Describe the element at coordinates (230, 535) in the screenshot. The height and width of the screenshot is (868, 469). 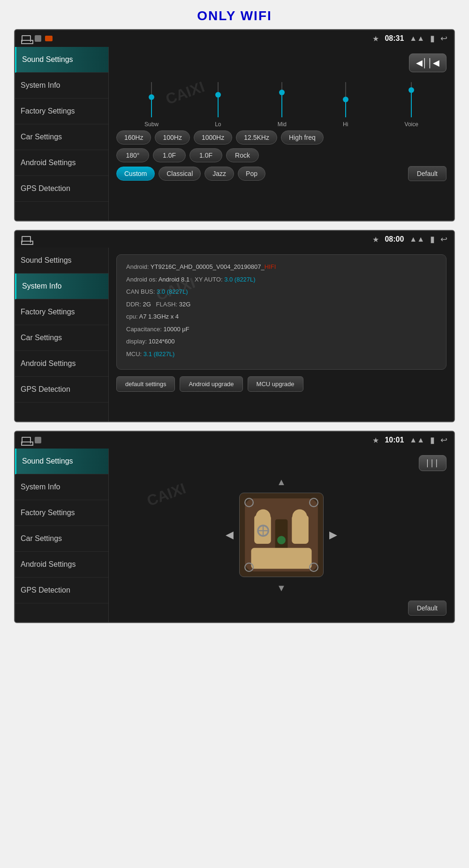
I see `sound-pos-left-button: ◀` at that location.